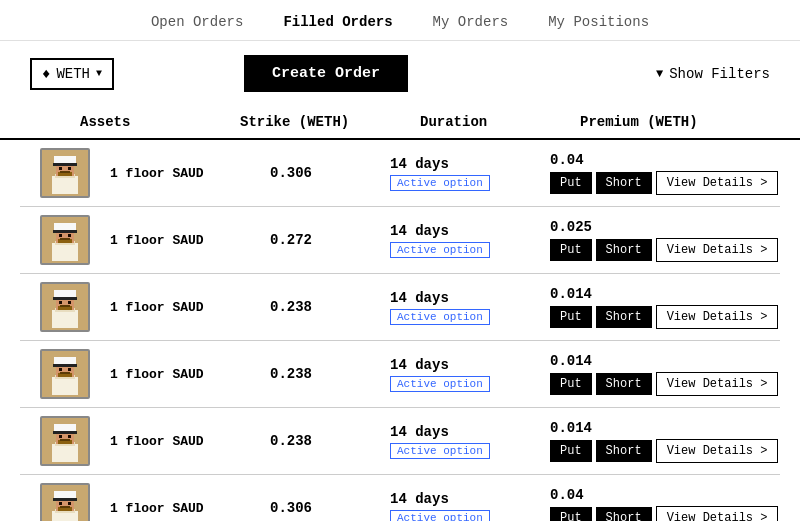 The image size is (800, 521). I want to click on table-row: 1 floor SAUD 0.272 14 days Active option…, so click(400, 240).